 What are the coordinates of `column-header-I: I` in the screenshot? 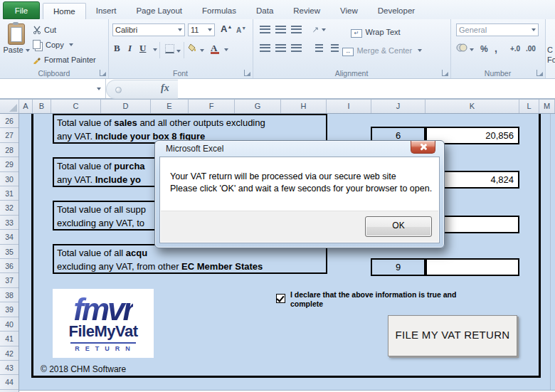 It's located at (349, 107).